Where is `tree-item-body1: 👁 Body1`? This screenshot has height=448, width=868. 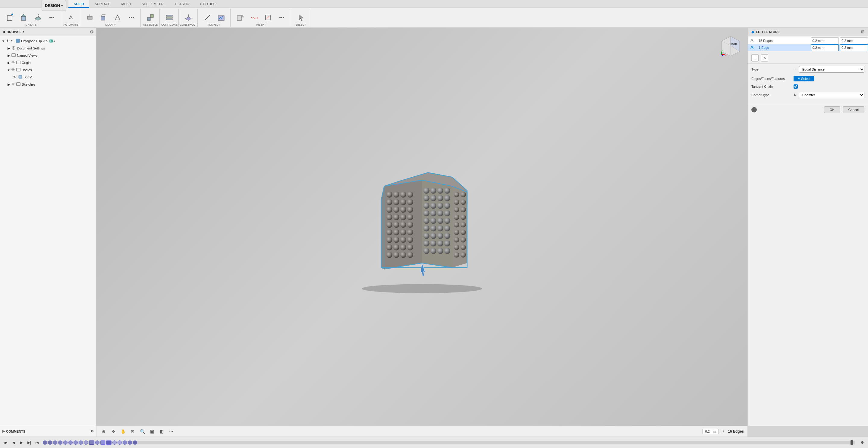
tree-item-body1: 👁 Body1 is located at coordinates (48, 77).